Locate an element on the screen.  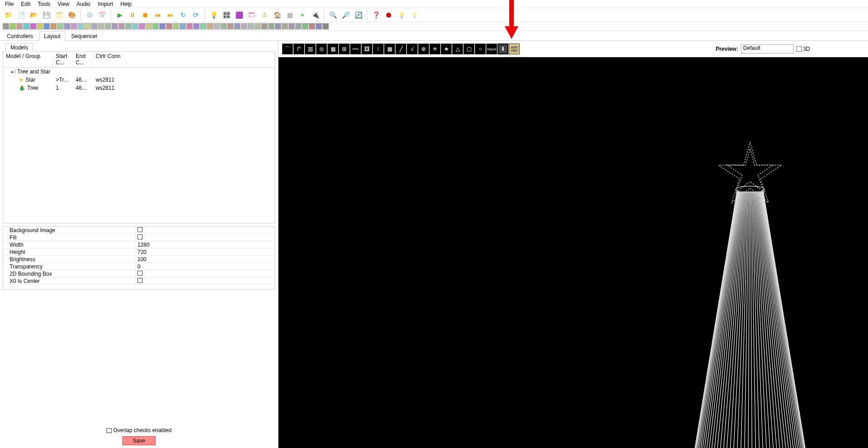
model-poly-line-icon: √ is located at coordinates (412, 49).